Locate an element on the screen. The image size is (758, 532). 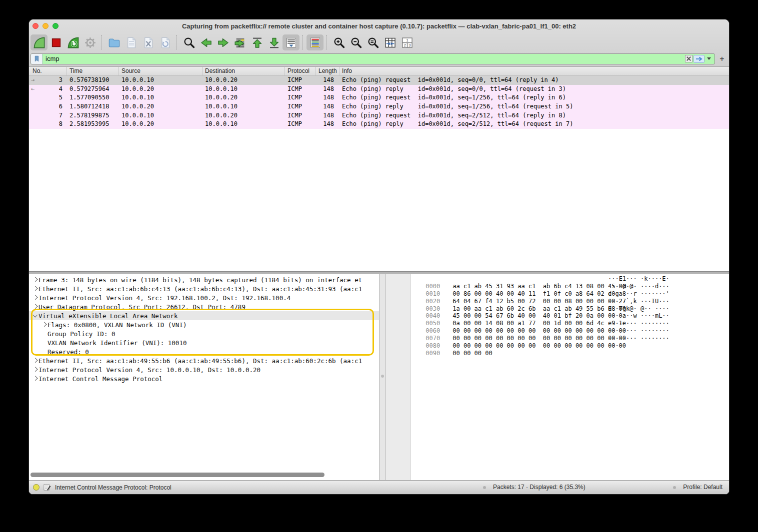
filter-apply-icon is located at coordinates (699, 59).